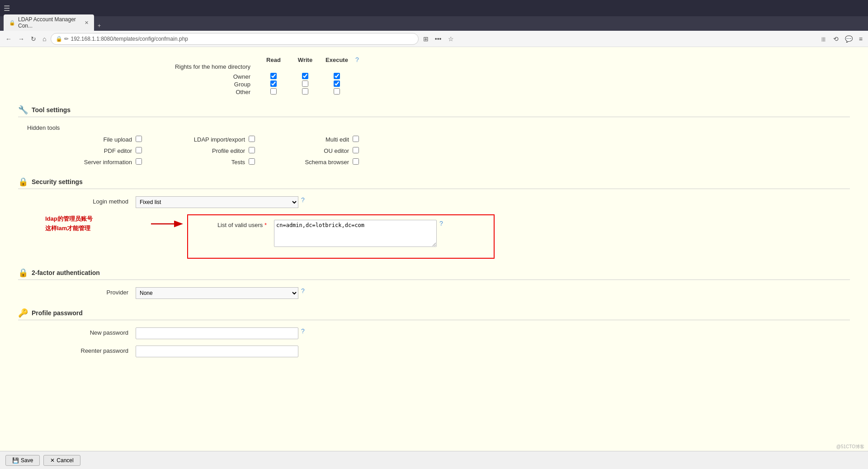  What do you see at coordinates (255, 162) in the screenshot?
I see `tests-check` at bounding box center [255, 162].